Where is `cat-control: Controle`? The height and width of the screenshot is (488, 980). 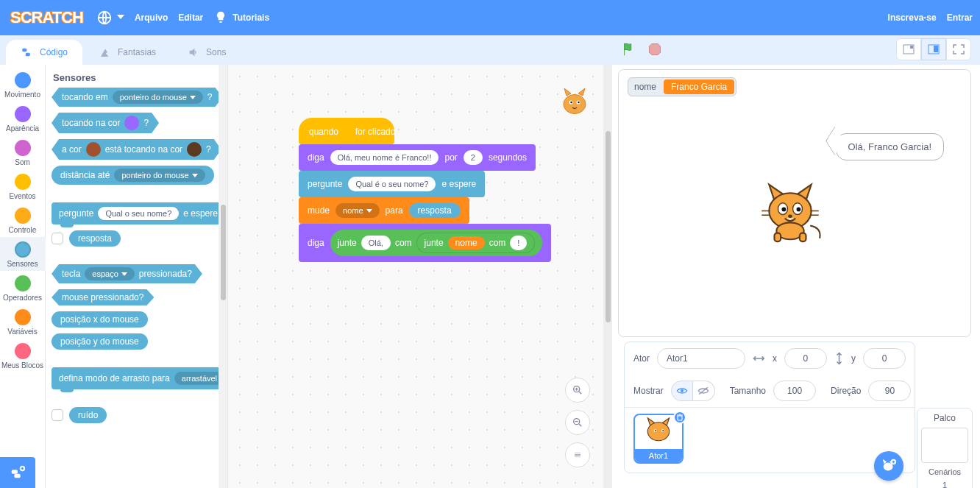
cat-control: Controle is located at coordinates (23, 220).